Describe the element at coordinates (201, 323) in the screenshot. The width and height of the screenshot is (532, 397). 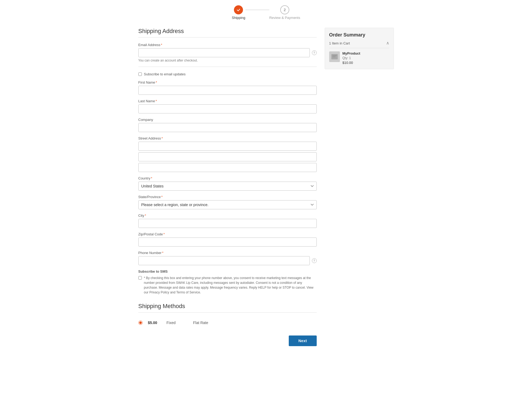
I see `shipping-name: Flat Rate` at that location.